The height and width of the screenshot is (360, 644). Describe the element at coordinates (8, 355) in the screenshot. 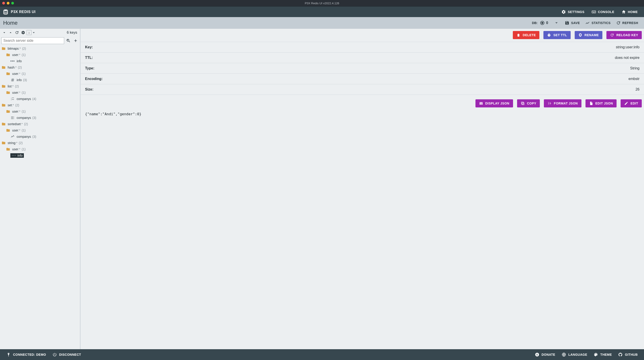

I see `plug-icon` at that location.